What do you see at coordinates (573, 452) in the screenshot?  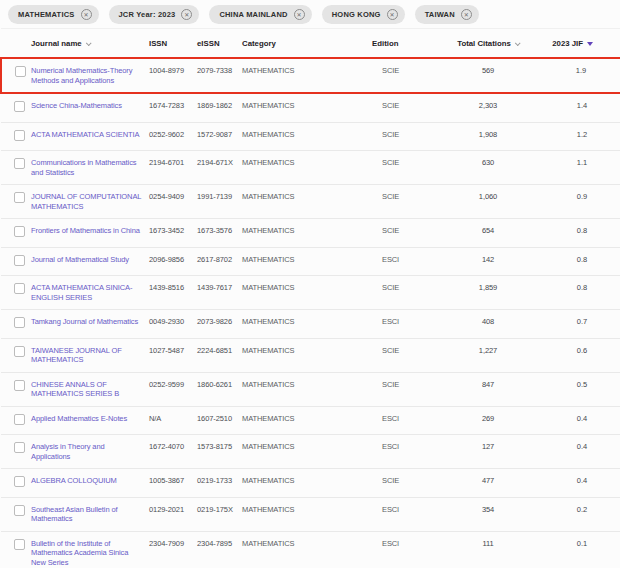 I see `jif-value: 0.4` at bounding box center [573, 452].